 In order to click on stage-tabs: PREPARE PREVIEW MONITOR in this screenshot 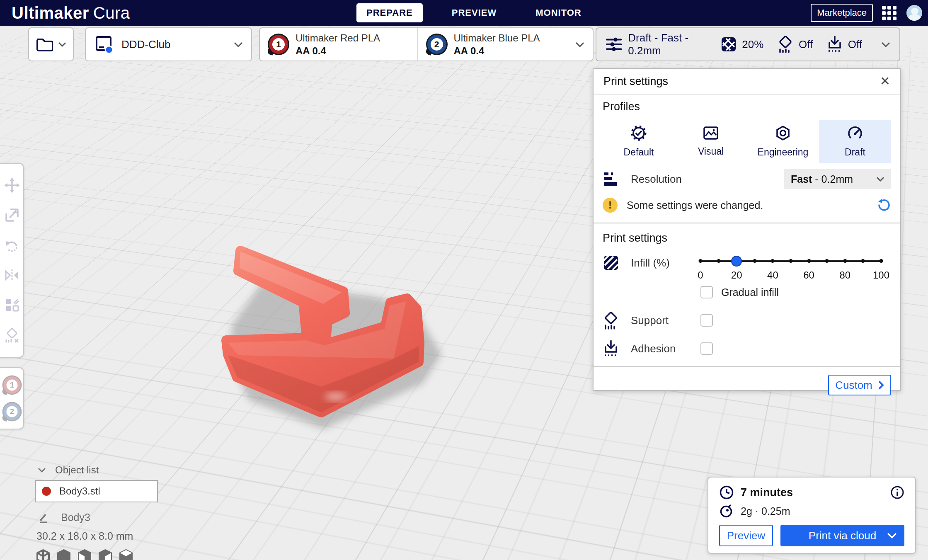, I will do `click(474, 13)`.